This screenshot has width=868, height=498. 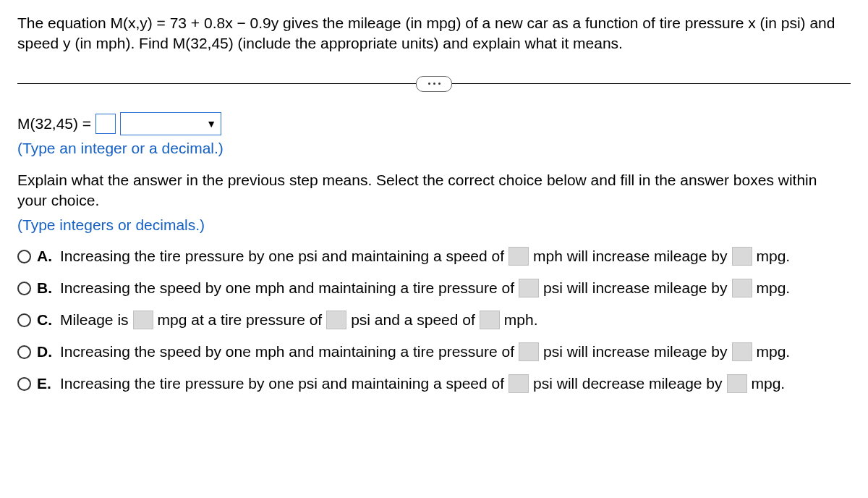 What do you see at coordinates (521, 320) in the screenshot?
I see `choice-c-t4: mph.` at bounding box center [521, 320].